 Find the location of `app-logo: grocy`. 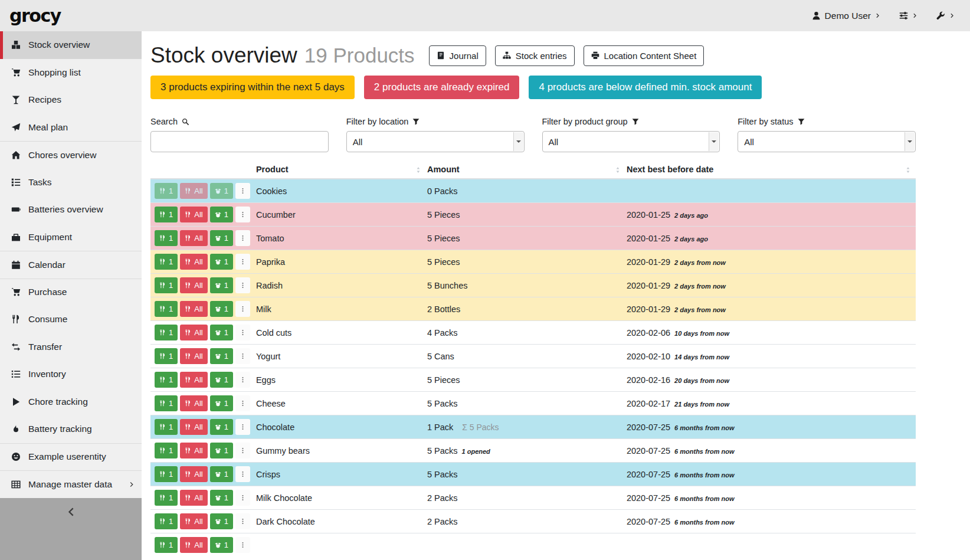

app-logo: grocy is located at coordinates (35, 15).